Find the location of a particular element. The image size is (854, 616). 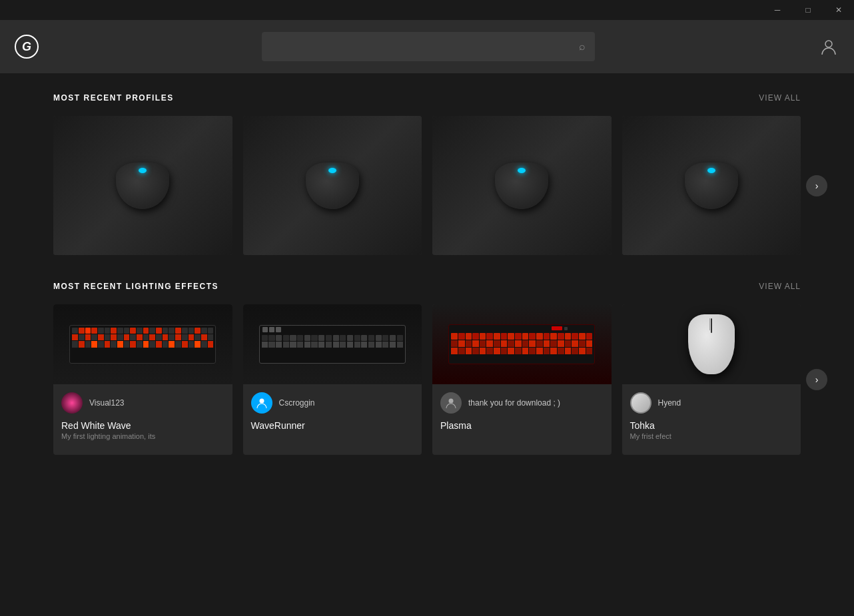

username: Visual123 is located at coordinates (107, 403).